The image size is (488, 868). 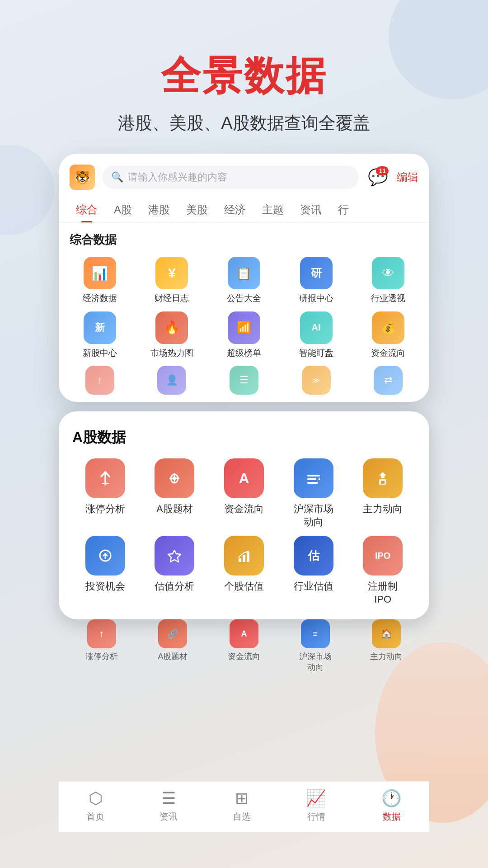 What do you see at coordinates (172, 280) in the screenshot?
I see `icon-finance-diary: ¥ 财经日志` at bounding box center [172, 280].